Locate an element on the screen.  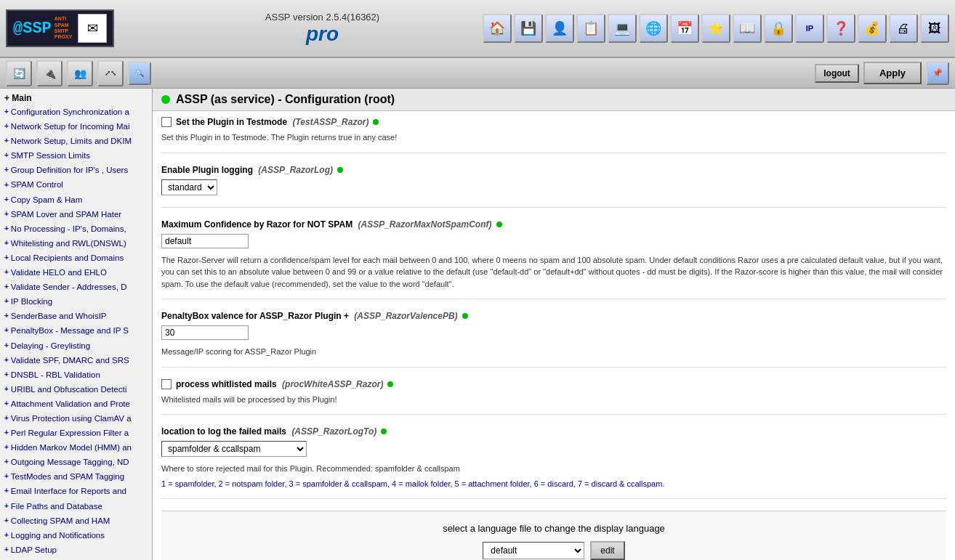
subheader-btn-3: 👥 is located at coordinates (80, 73).